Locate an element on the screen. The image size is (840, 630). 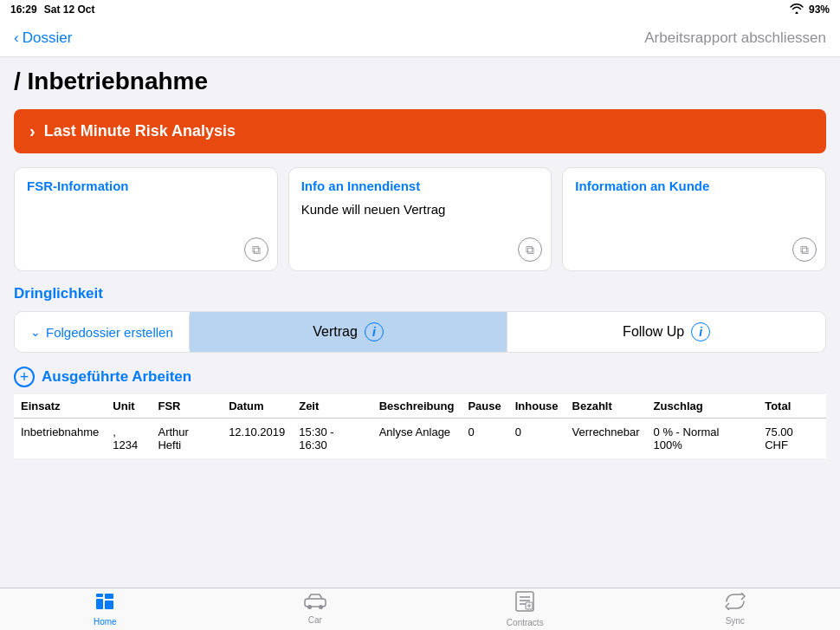
nav-bar: ‹ Dossier Arbeitsrapport abschliessen is located at coordinates (420, 38).